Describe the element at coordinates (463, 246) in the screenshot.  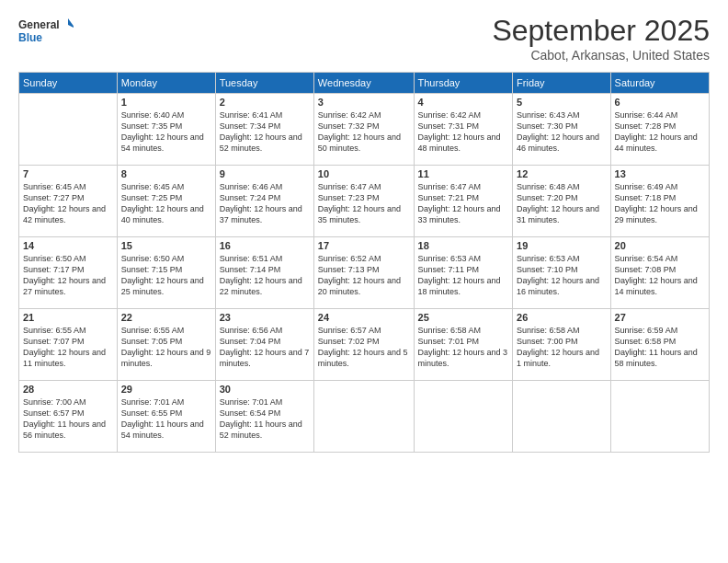
I see `day-number: 18` at that location.